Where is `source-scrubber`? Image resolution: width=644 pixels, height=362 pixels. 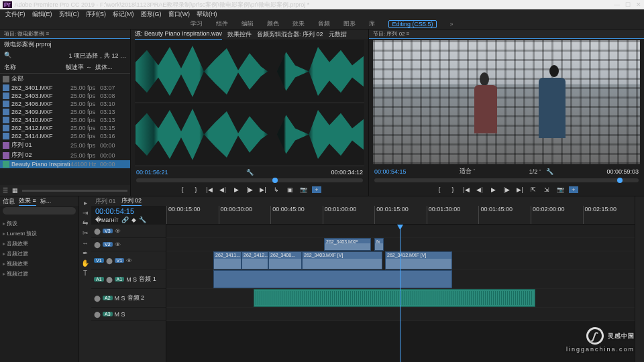
source-scrubber is located at coordinates (250, 180).